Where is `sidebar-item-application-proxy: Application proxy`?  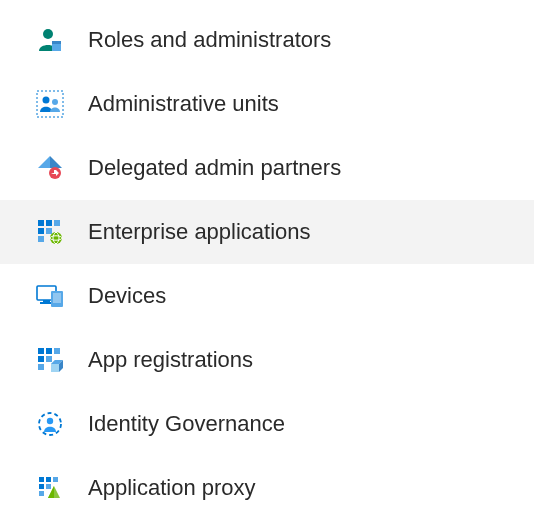
sidebar-item-application-proxy: Application proxy is located at coordinates (267, 488).